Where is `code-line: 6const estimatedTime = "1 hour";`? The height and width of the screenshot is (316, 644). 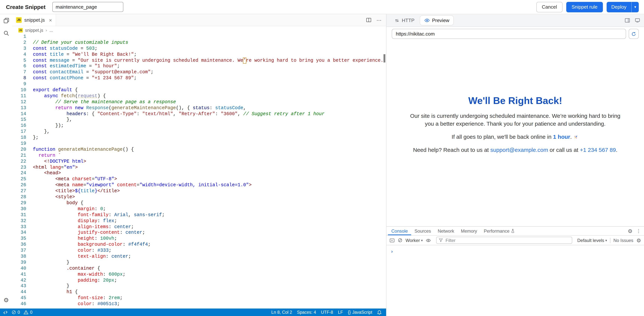
code-line: 6const estimatedTime = "1 hour"; is located at coordinates (199, 67).